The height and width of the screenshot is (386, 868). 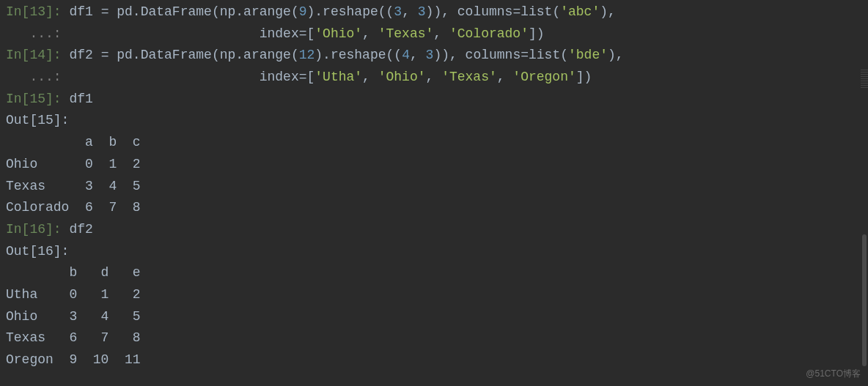 I want to click on input-cell-14-line2: ...: index=['Utha', 'Ohio', 'Texas', 'Or…, so click(x=434, y=78).